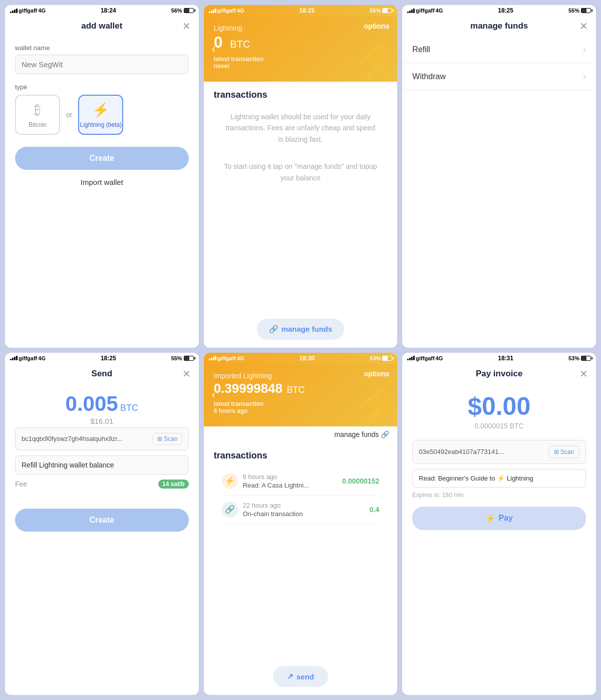  What do you see at coordinates (295, 390) in the screenshot?
I see `balance-unit-5: BTC` at bounding box center [295, 390].